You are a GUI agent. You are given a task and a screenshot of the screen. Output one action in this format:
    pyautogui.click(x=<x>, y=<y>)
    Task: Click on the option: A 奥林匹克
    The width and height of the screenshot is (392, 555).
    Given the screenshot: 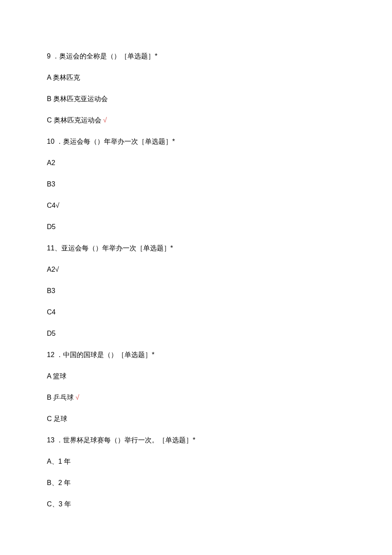 What is the action you would take?
    pyautogui.click(x=196, y=78)
    